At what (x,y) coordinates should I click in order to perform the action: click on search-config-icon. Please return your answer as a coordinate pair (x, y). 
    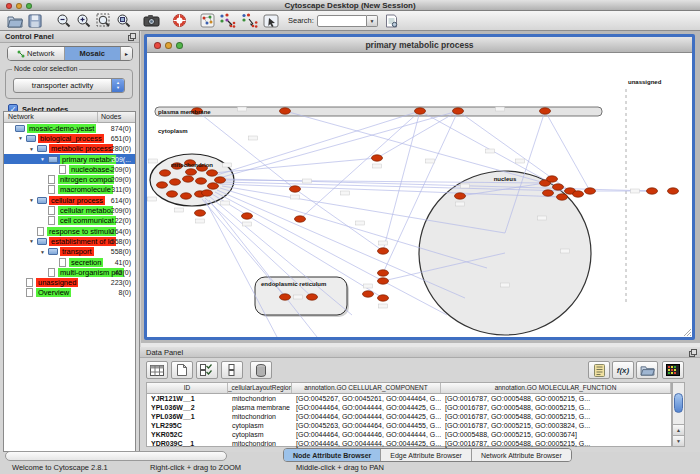
    Looking at the image, I should click on (392, 21).